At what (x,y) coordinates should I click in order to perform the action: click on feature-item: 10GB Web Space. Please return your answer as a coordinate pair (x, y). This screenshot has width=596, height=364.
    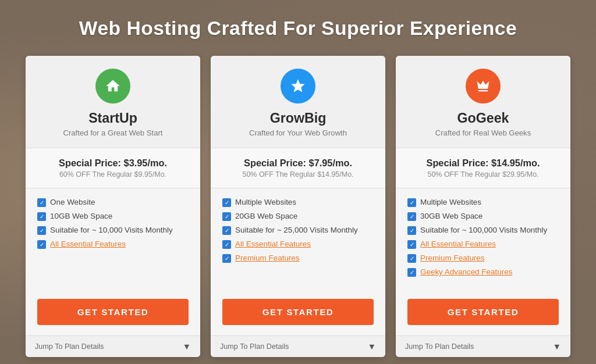
    Looking at the image, I should click on (113, 216).